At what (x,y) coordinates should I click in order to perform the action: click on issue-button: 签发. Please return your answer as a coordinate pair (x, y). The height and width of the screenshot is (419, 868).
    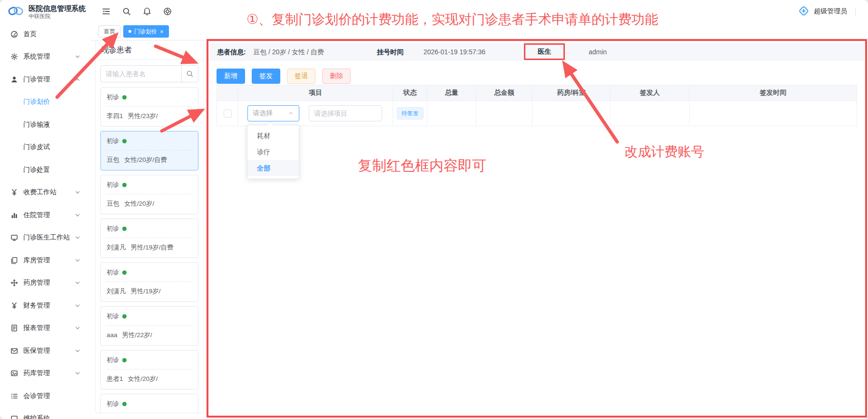
    Looking at the image, I should click on (266, 76).